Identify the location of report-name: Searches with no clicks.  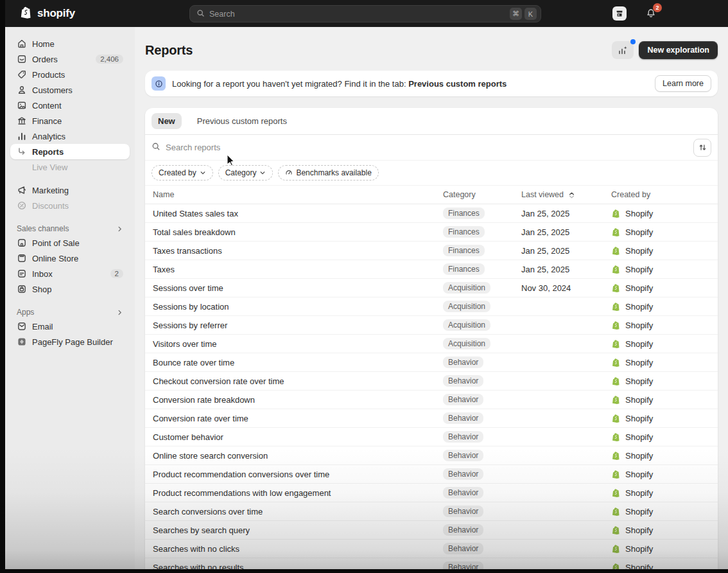
(298, 549).